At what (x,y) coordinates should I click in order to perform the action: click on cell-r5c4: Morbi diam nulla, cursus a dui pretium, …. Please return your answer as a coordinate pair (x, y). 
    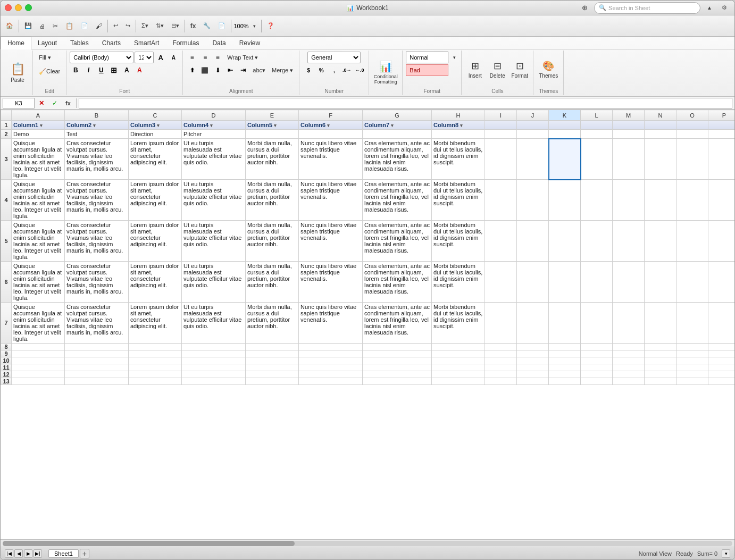
    Looking at the image, I should click on (272, 241).